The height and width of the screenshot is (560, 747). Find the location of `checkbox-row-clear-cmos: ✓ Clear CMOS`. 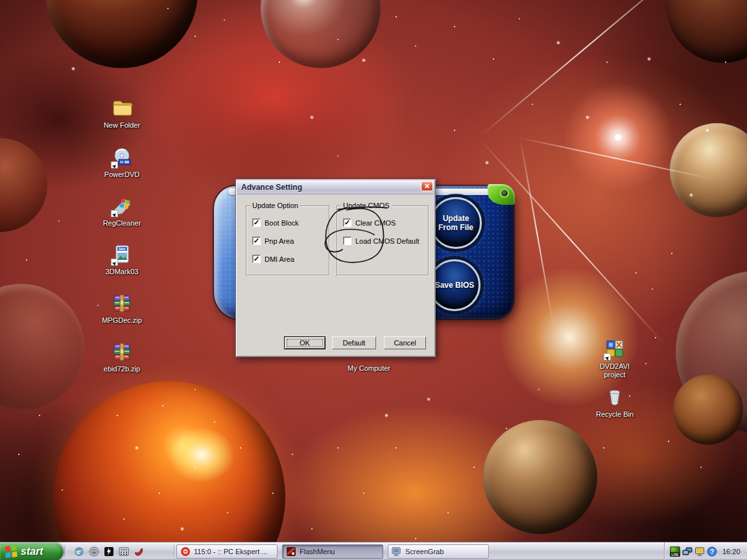

checkbox-row-clear-cmos: ✓ Clear CMOS is located at coordinates (370, 223).